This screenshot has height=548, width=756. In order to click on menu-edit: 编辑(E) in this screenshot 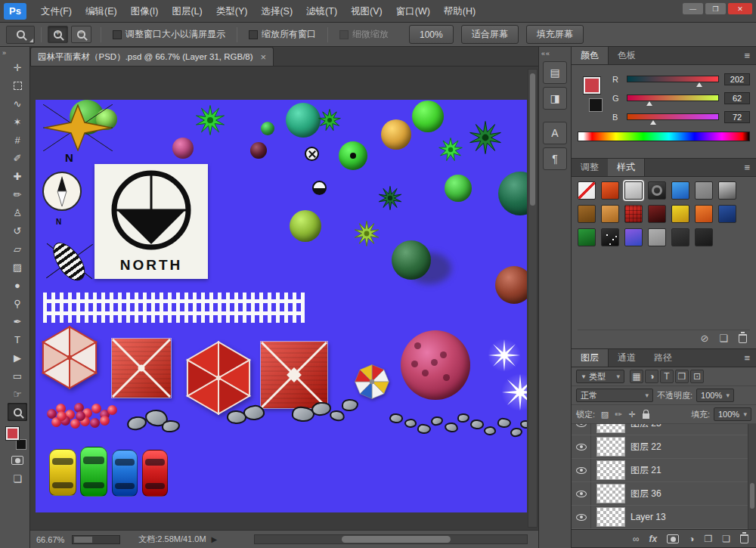, I will do `click(101, 11)`.